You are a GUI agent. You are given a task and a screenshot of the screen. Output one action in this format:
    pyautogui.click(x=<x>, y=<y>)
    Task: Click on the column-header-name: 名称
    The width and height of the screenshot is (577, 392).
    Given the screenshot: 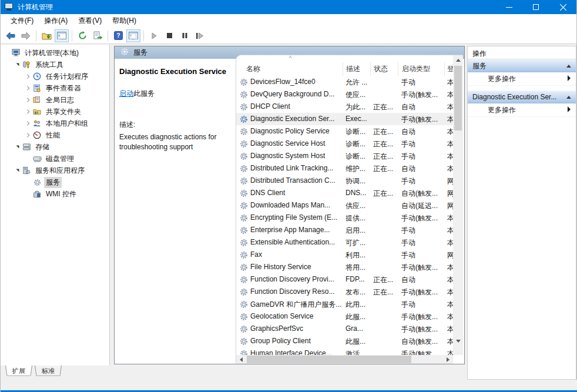 What is the action you would take?
    pyautogui.click(x=290, y=69)
    